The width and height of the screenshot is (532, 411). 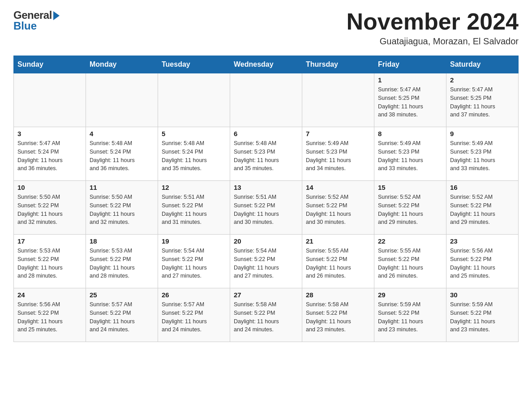 I want to click on calendar-cell: 19Sunrise: 5:54 AMSunset: 5:22 PMDayligh…, so click(x=194, y=261).